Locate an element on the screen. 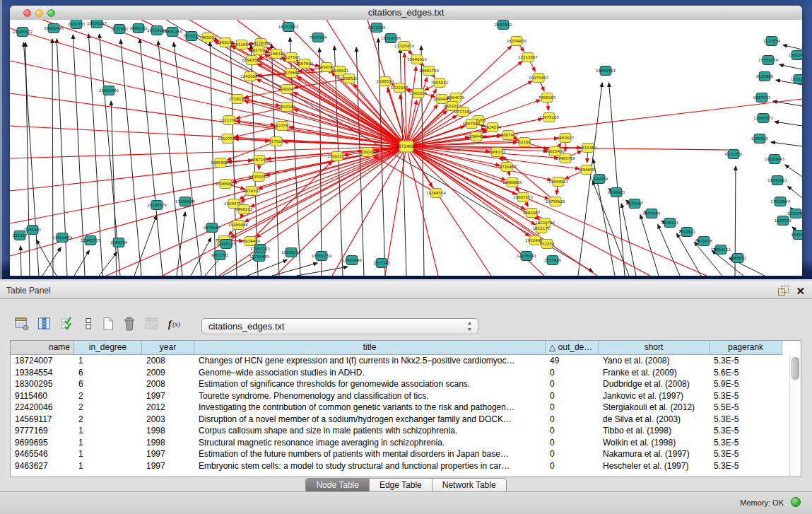  svg-text: 10654112 is located at coordinates (721, 250).